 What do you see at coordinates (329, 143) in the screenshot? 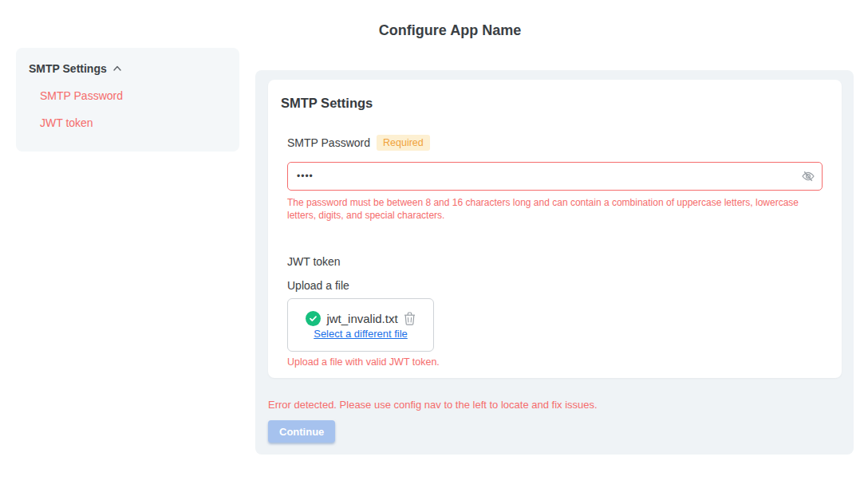
I see `smtp-password-label: SMTP Password` at bounding box center [329, 143].